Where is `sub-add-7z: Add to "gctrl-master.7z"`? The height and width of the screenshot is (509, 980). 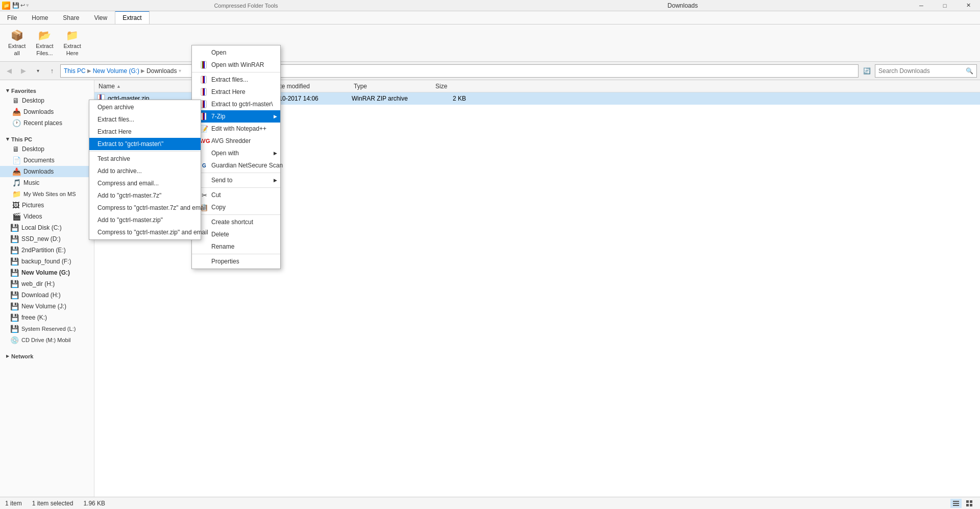 sub-add-7z: Add to "gctrl-master.7z" is located at coordinates (145, 196).